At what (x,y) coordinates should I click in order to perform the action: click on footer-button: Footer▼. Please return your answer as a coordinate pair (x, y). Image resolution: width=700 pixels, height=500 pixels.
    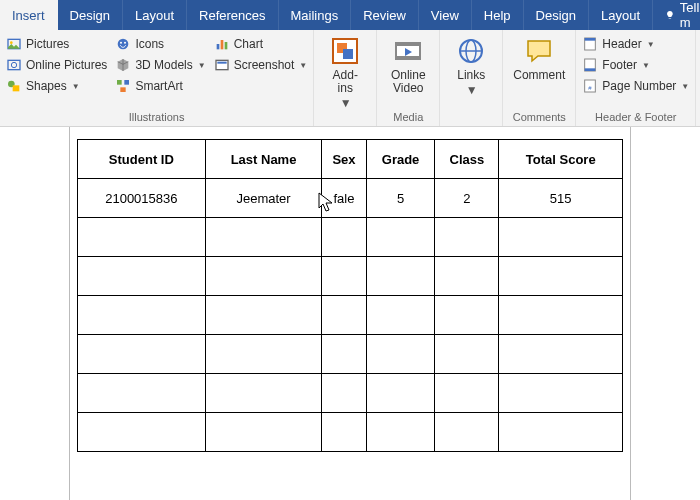
    Looking at the image, I should click on (636, 65).